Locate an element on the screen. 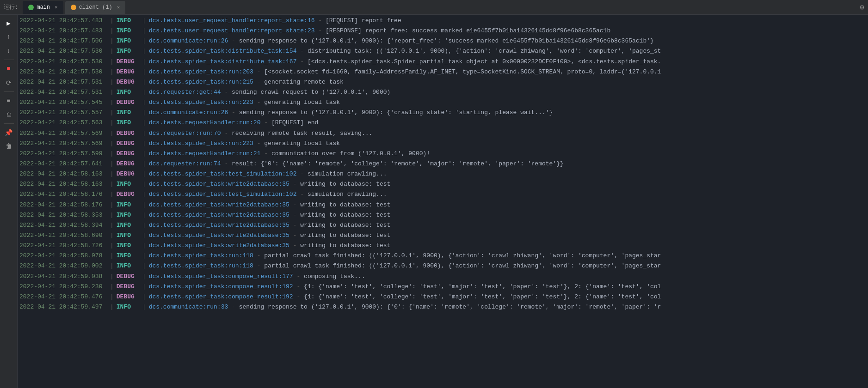 The image size is (868, 388). scroll-up-button: ↑ is located at coordinates (9, 37).